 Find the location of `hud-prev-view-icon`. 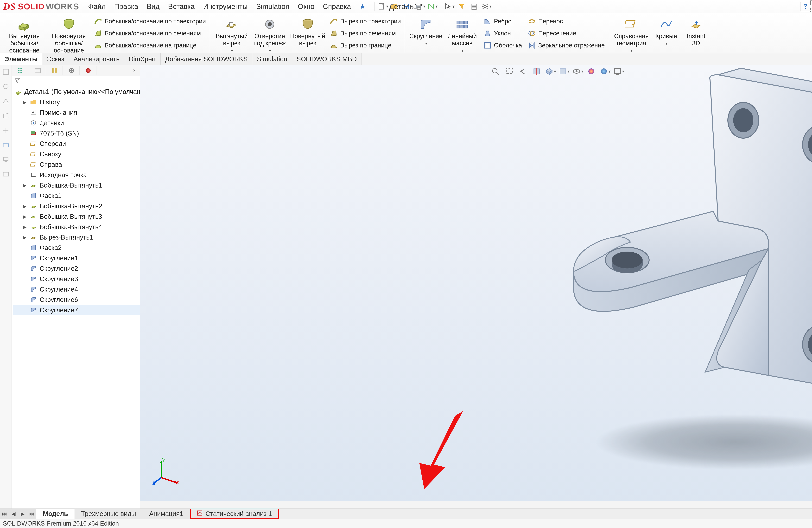

hud-prev-view-icon is located at coordinates (523, 71).